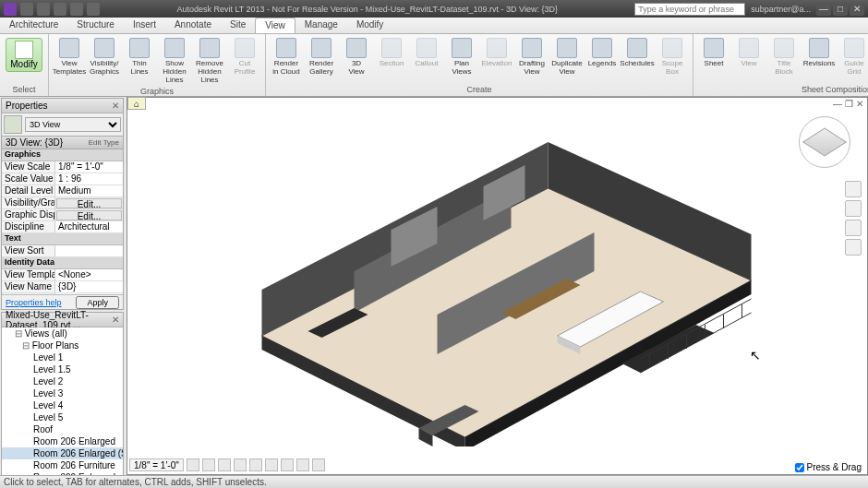 This screenshot has height=488, width=868. I want to click on prop-row: View Name{3D}, so click(63, 288).